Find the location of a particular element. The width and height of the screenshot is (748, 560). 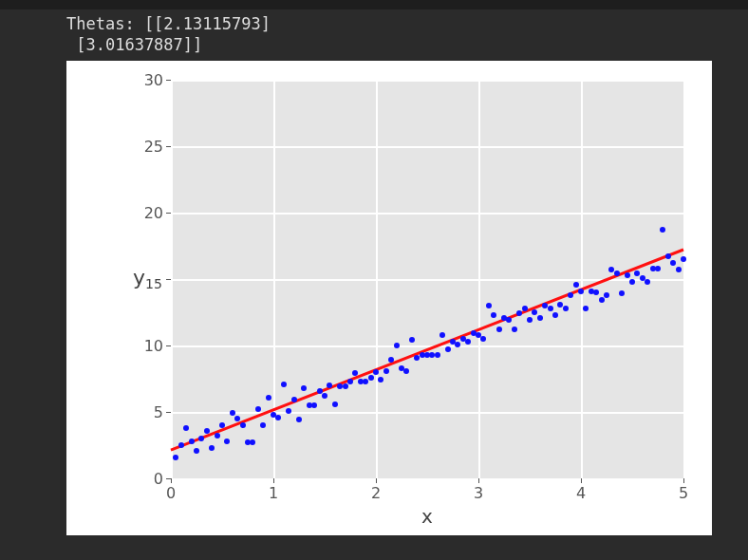

y-tick-15-sub: 15 is located at coordinates (154, 284).